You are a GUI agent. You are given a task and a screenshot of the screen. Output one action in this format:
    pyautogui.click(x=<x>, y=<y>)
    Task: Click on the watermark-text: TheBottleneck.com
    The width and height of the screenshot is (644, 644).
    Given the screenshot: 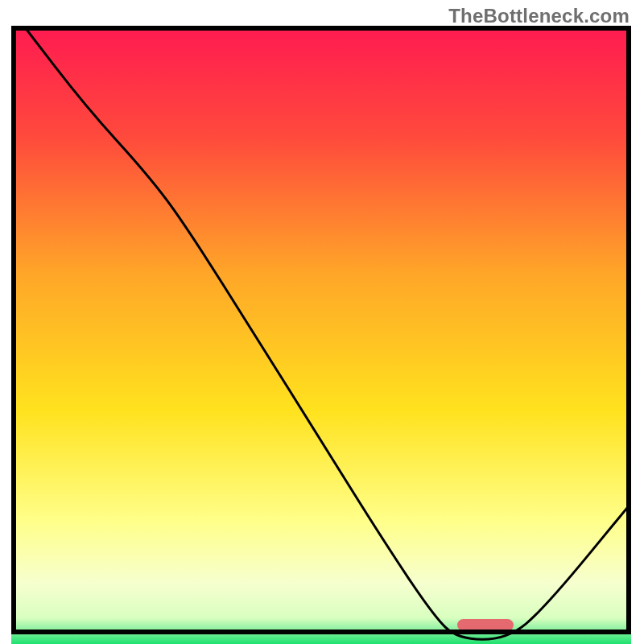 What is the action you would take?
    pyautogui.click(x=539, y=16)
    